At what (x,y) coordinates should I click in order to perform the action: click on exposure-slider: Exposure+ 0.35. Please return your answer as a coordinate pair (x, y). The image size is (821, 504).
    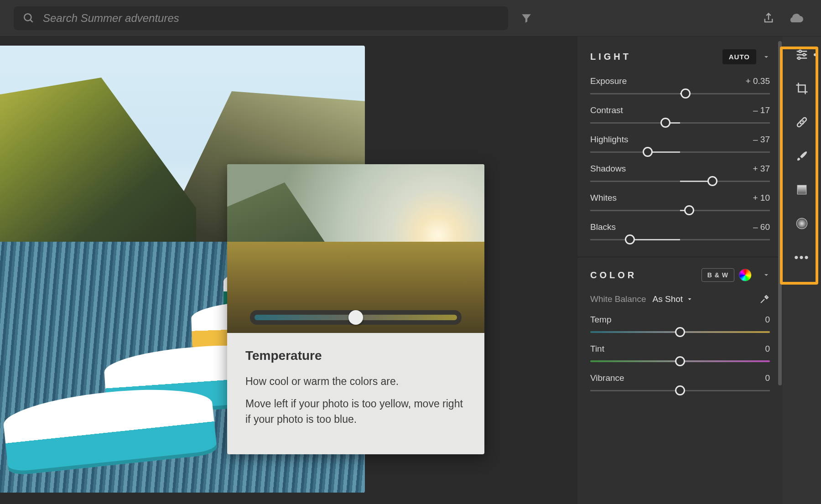
    Looking at the image, I should click on (680, 87).